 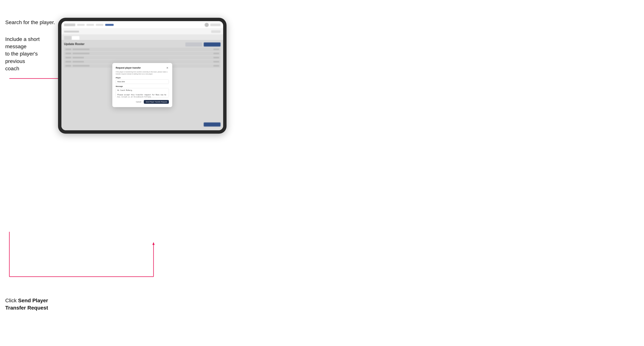 I want to click on header-btn, so click(x=216, y=25).